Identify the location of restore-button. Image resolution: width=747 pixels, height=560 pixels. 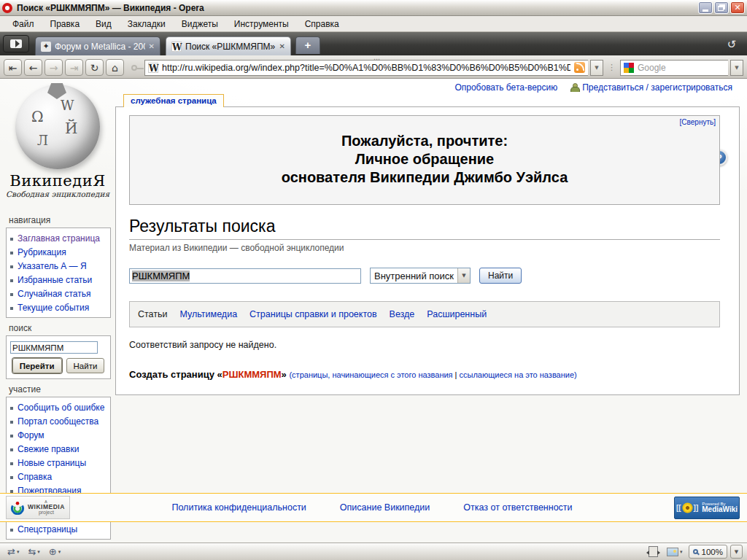
(721, 7).